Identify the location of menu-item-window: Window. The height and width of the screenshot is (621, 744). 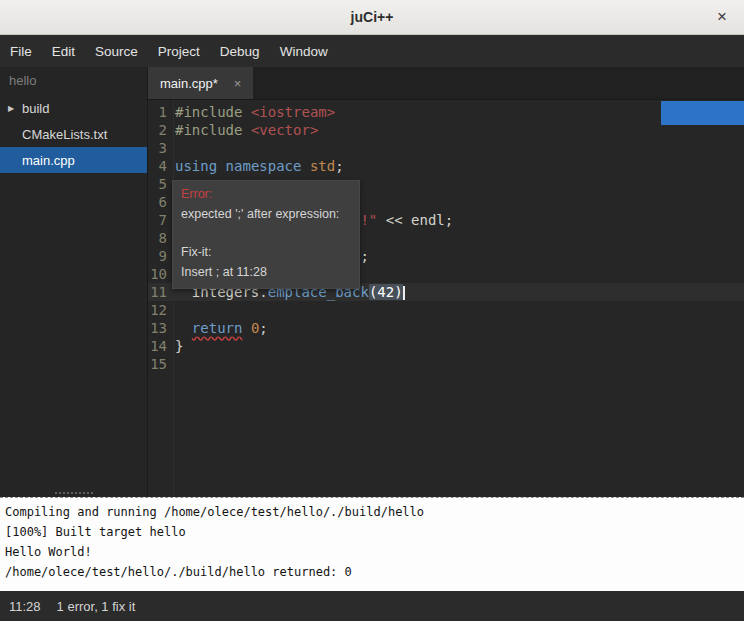
(304, 52).